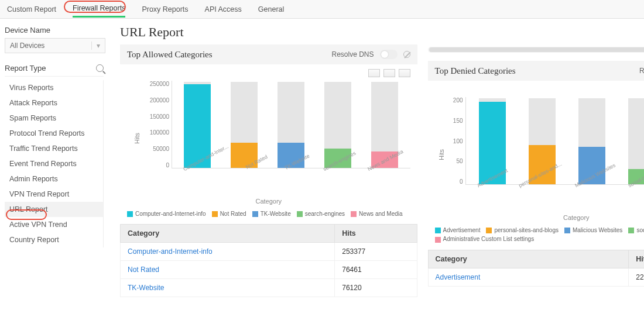 Image resolution: width=644 pixels, height=310 pixels. I want to click on sidebar-item-virus-reports: Virus Reports, so click(54, 88).